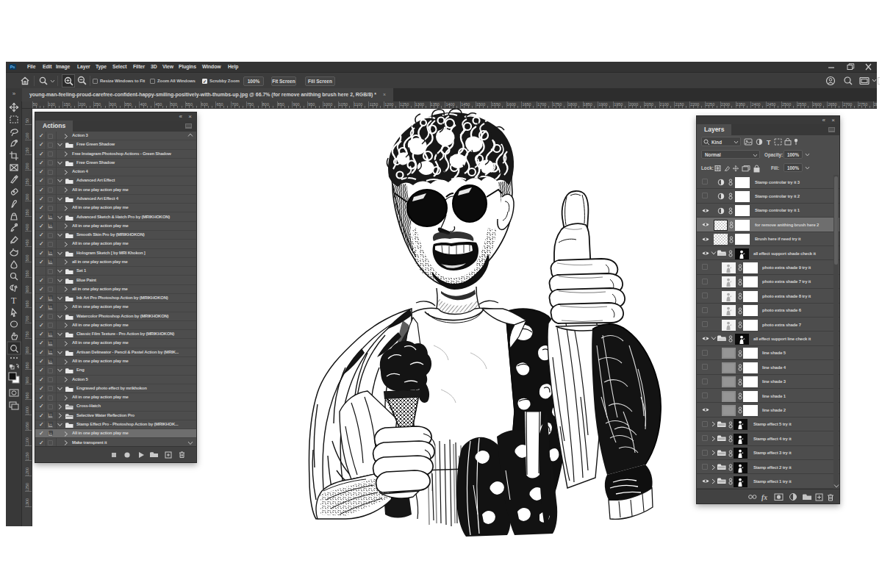 The image size is (882, 588). What do you see at coordinates (769, 143) in the screenshot?
I see `svg-text: T` at bounding box center [769, 143].